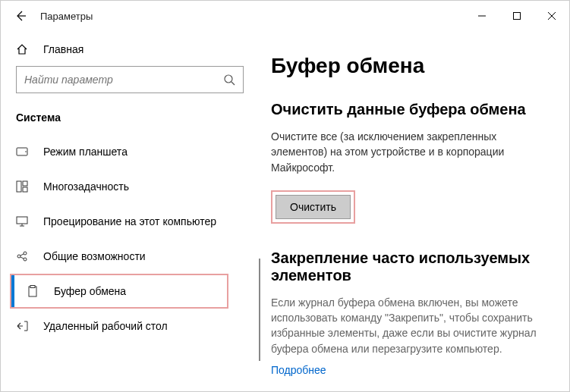 Image resolution: width=570 pixels, height=392 pixels. I want to click on search-input, so click(124, 80).